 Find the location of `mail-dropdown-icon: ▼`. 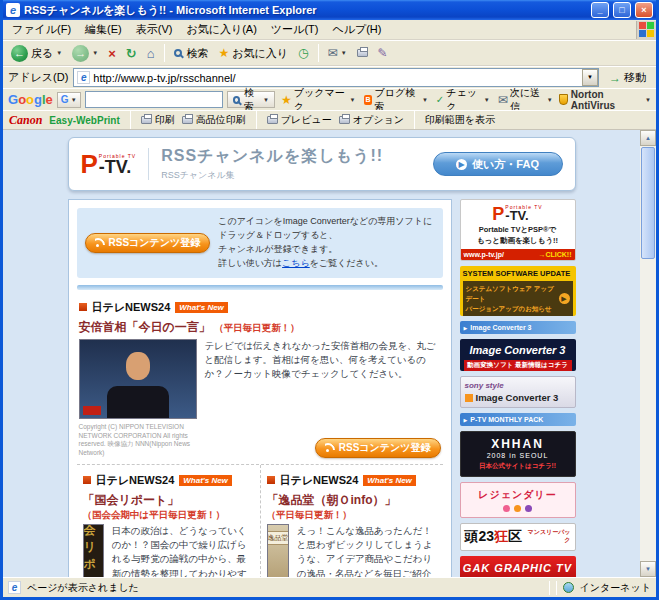

mail-dropdown-icon: ▼ is located at coordinates (344, 53).